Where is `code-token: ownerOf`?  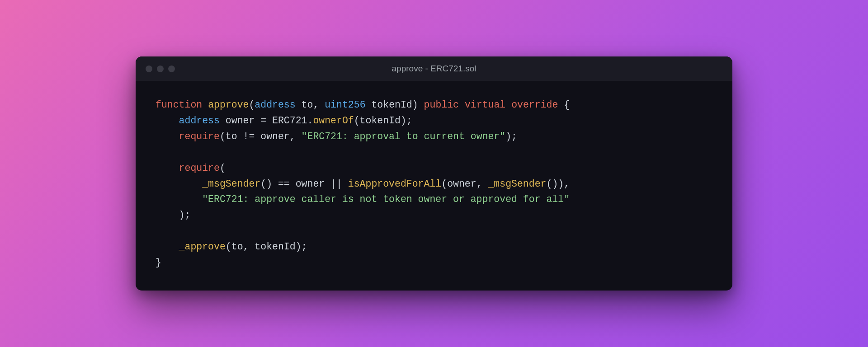
code-token: ownerOf is located at coordinates (333, 121).